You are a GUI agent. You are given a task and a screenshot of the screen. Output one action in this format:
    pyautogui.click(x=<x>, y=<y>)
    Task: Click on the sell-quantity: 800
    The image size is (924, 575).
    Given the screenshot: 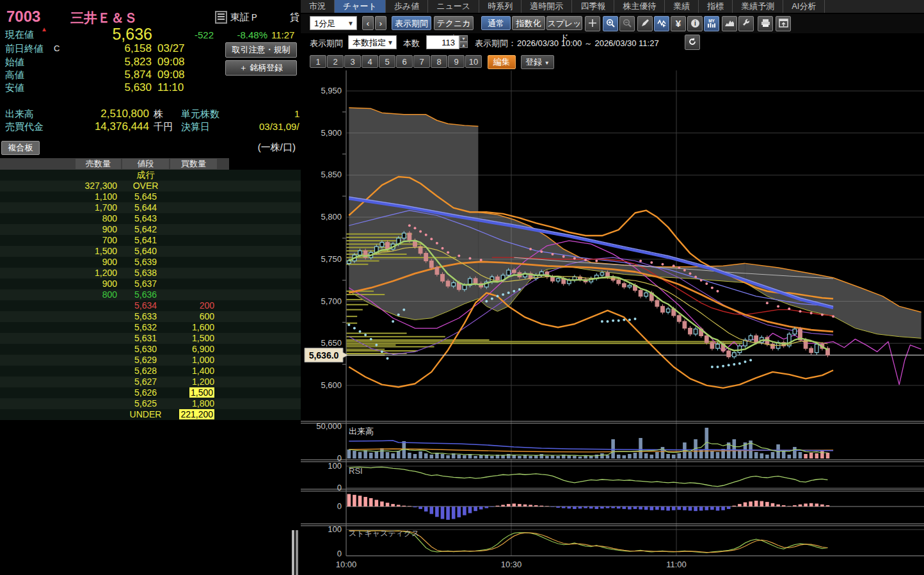 What is the action you would take?
    pyautogui.click(x=78, y=295)
    